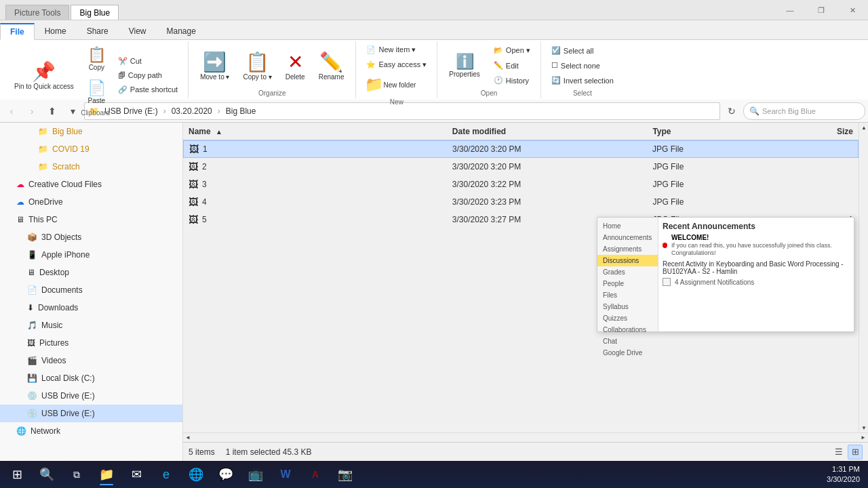  I want to click on sidebar-item-downloads: ⬇ Downloads, so click(91, 308).